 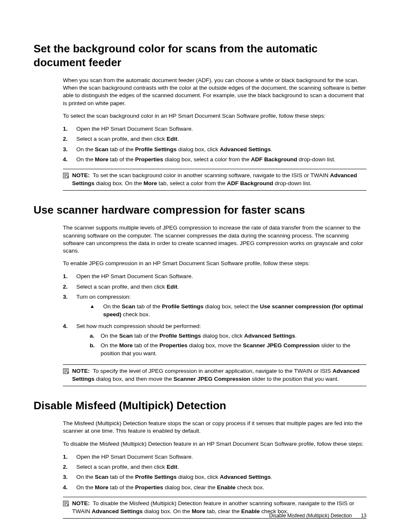 What do you see at coordinates (215, 341) in the screenshot?
I see `list-item: 4. Set how much compression should be pe…` at bounding box center [215, 341].